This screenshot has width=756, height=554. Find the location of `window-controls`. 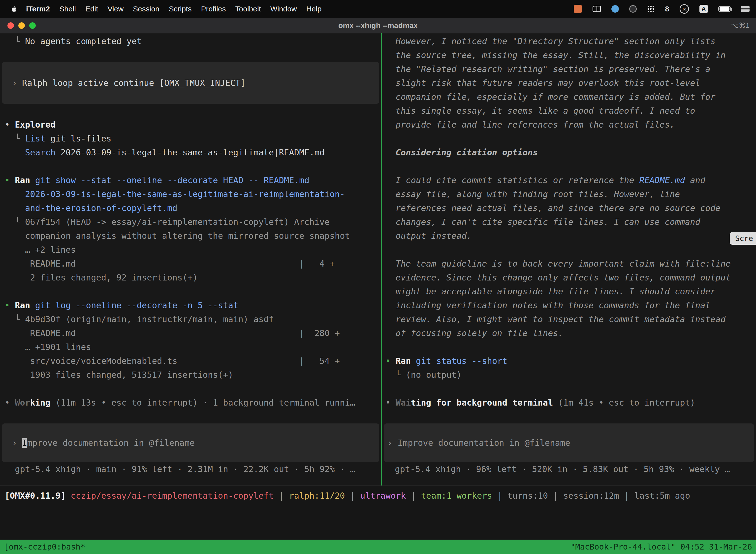

window-controls is located at coordinates (21, 25).